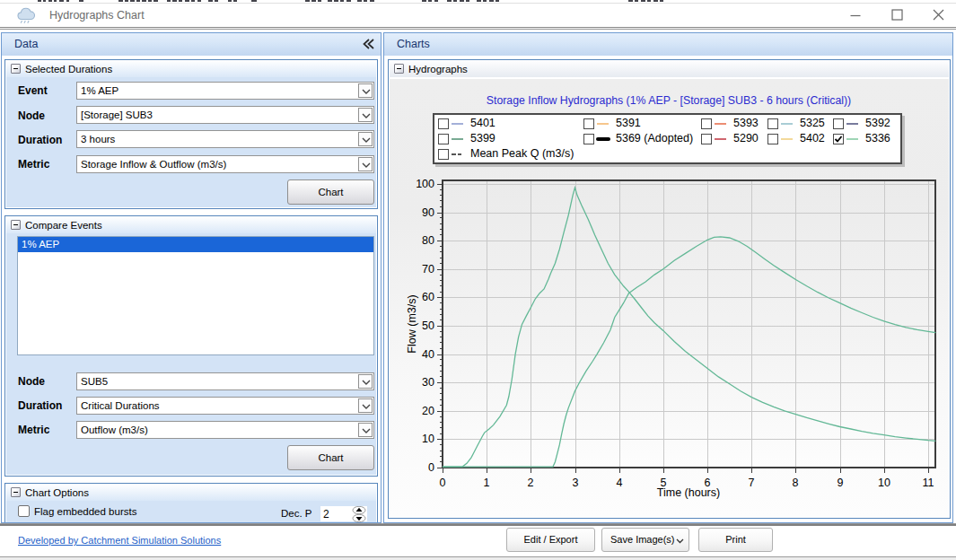 The width and height of the screenshot is (956, 560). Describe the element at coordinates (531, 483) in the screenshot. I see `svg-text: 2` at that location.